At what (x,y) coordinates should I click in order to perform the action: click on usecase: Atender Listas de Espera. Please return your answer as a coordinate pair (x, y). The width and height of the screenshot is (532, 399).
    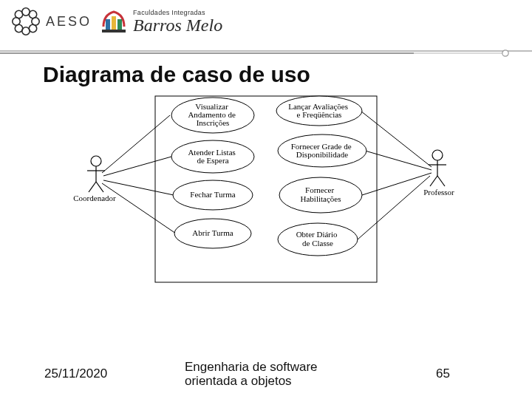
    Looking at the image, I should click on (213, 157).